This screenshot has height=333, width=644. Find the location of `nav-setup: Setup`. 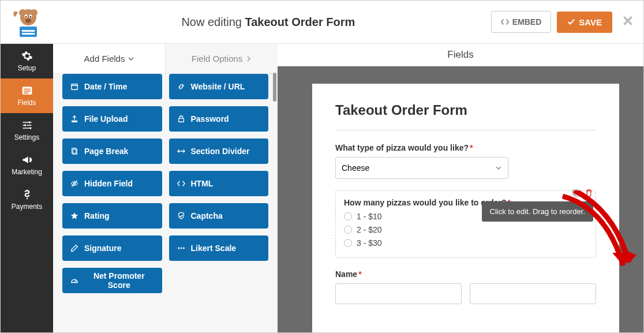

nav-setup: Setup is located at coordinates (27, 61).